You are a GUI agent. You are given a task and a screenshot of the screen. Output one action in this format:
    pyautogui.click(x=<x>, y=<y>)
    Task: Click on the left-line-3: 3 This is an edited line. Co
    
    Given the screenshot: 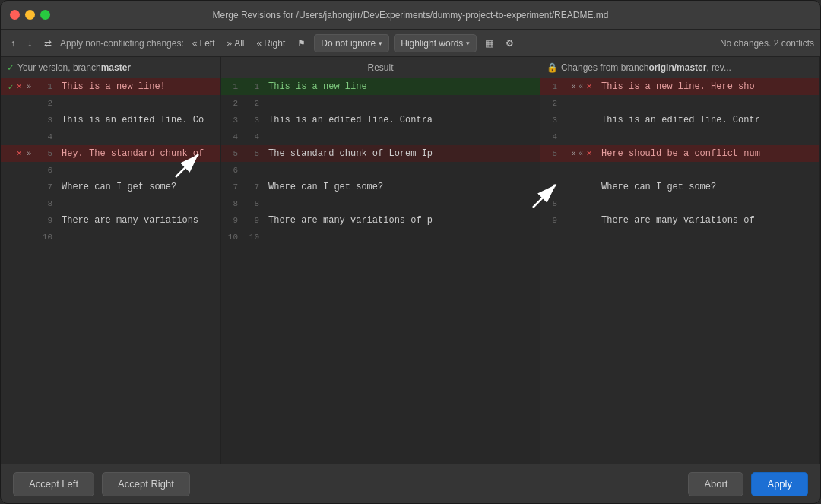 What is the action you would take?
    pyautogui.click(x=111, y=120)
    